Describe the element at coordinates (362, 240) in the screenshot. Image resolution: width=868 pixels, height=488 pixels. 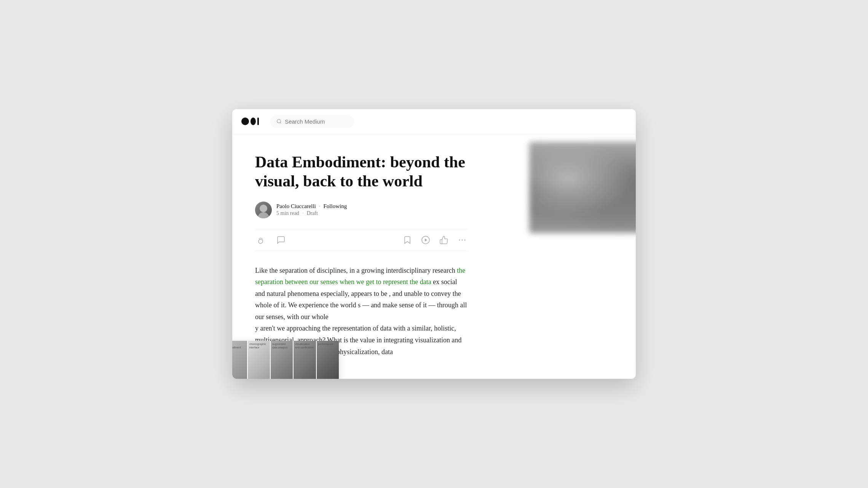
I see `action-bar` at that location.